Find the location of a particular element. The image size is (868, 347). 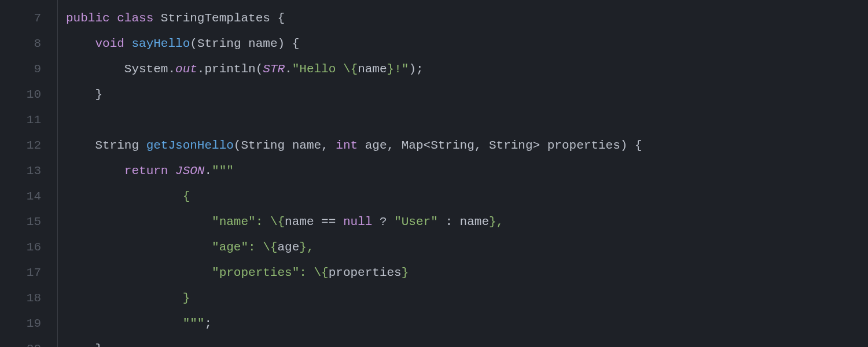

token-kw: void is located at coordinates (109, 44).